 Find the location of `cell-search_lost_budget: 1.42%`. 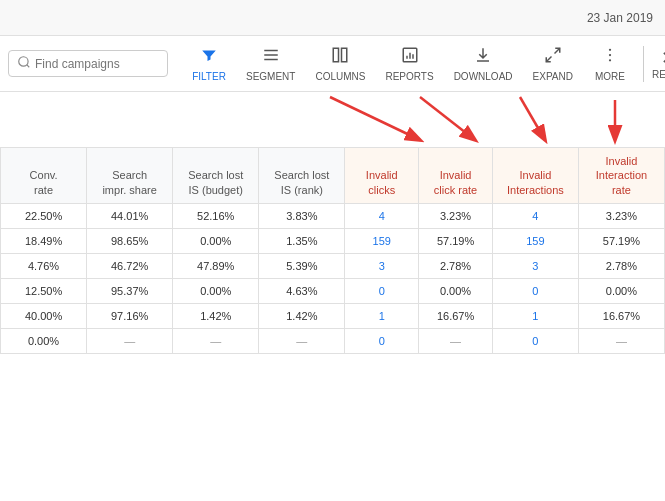

cell-search_lost_budget: 1.42% is located at coordinates (216, 316).